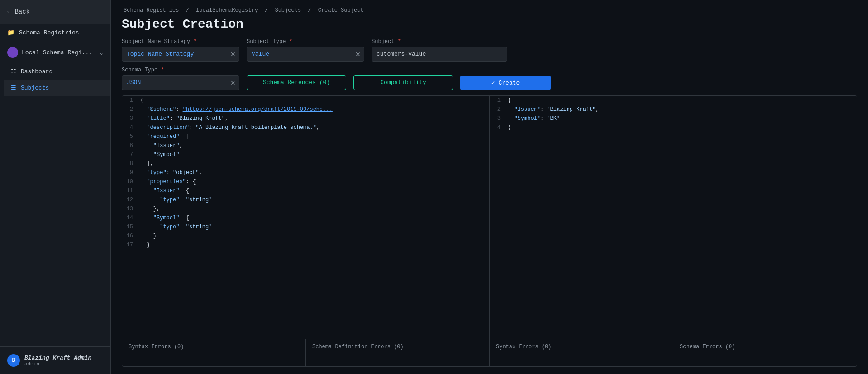 The height and width of the screenshot is (374, 868). Describe the element at coordinates (35, 88) in the screenshot. I see `subjects-label: Subjects` at that location.